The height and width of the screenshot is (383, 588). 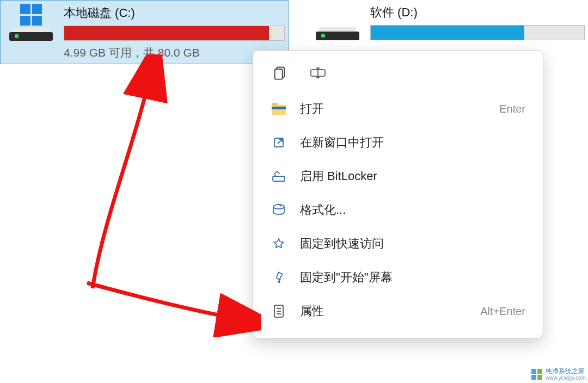 What do you see at coordinates (279, 311) in the screenshot?
I see `properties-icon` at bounding box center [279, 311].